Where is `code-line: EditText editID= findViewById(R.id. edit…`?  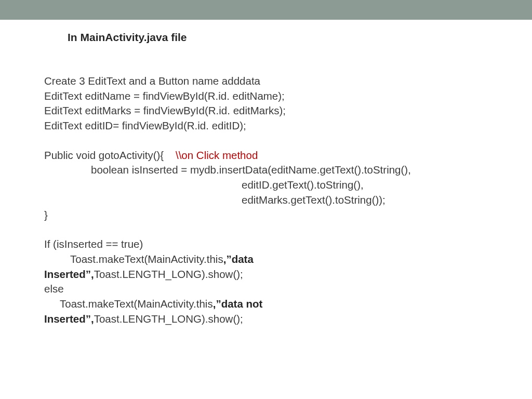
code-line: EditText editID= findViewById(R.id. edit… is located at coordinates (266, 126).